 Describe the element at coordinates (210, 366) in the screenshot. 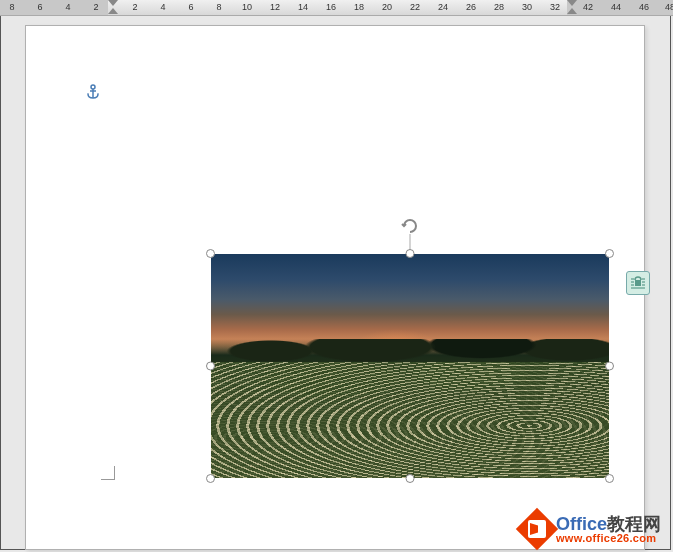

I see `resize-handle-middle-left` at that location.